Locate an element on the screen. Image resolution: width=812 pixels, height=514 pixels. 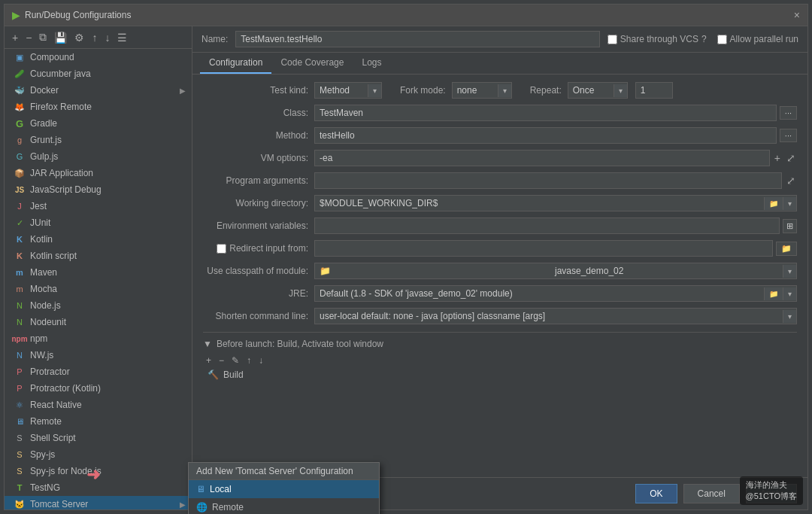
sidebar-item-gradle: G Gradle is located at coordinates (98, 123).